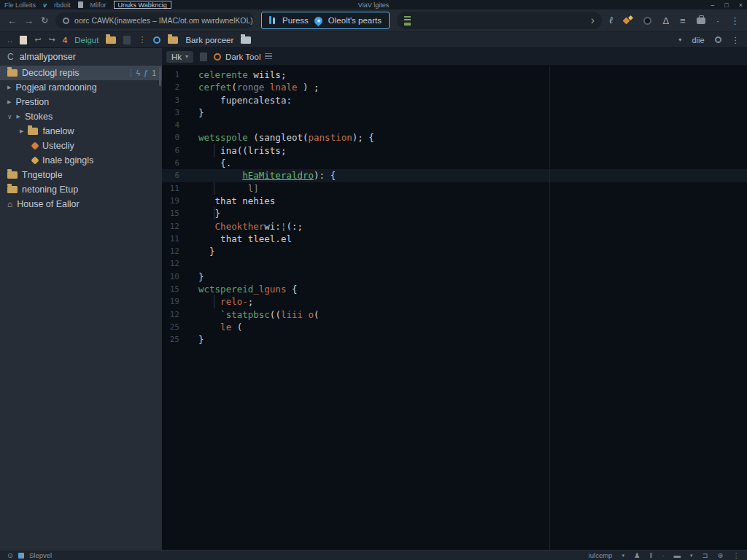 This screenshot has width=747, height=560. I want to click on code-line-6: 0wetsspole (sangleot(panstion); {, so click(454, 137).